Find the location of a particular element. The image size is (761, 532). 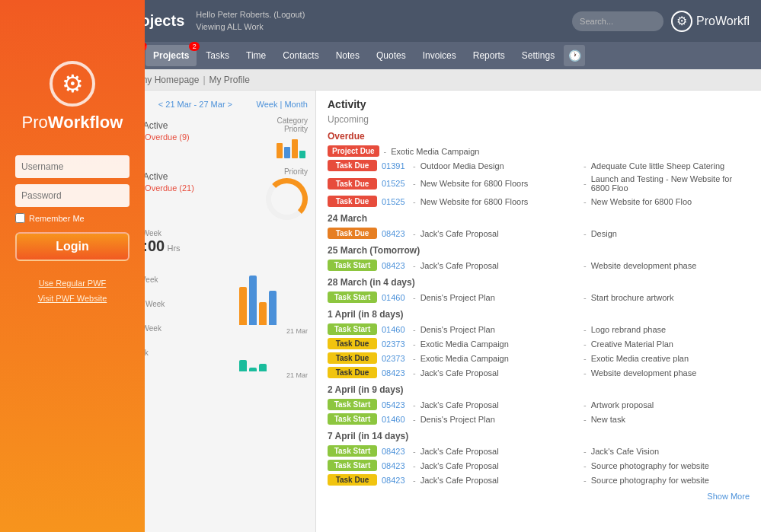

user-greeting: Hello Peter Roberts. (Logout) is located at coordinates (250, 15).